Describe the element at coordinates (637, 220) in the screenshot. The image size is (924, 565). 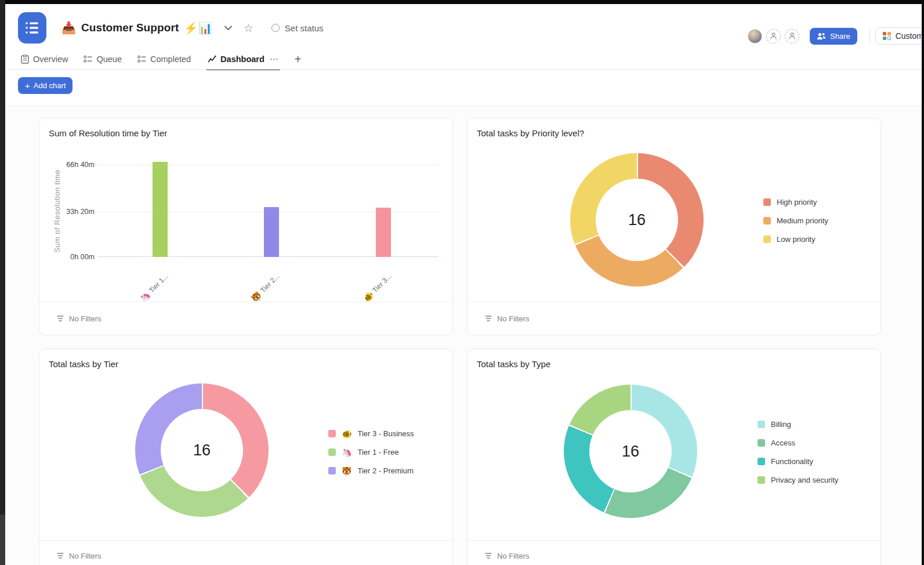
I see `priority-donut-chart: 16` at that location.